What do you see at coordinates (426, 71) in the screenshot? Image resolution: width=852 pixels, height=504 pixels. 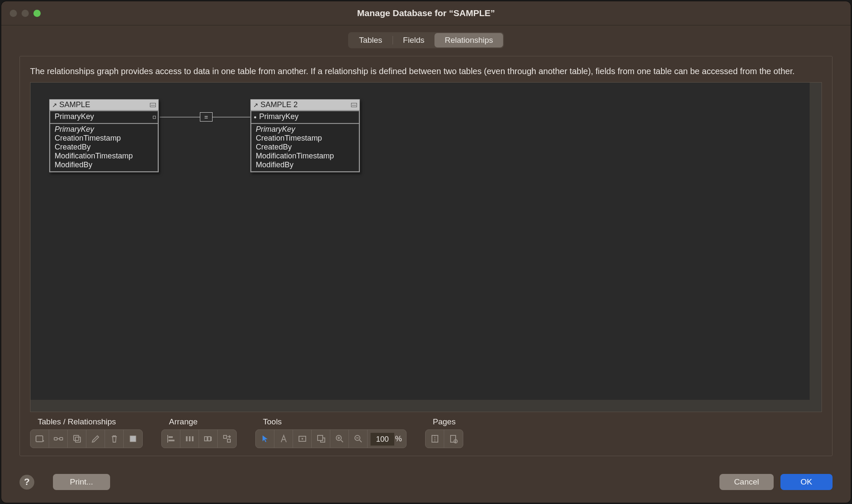 I see `panel-description: The relationships graph provides access …` at bounding box center [426, 71].